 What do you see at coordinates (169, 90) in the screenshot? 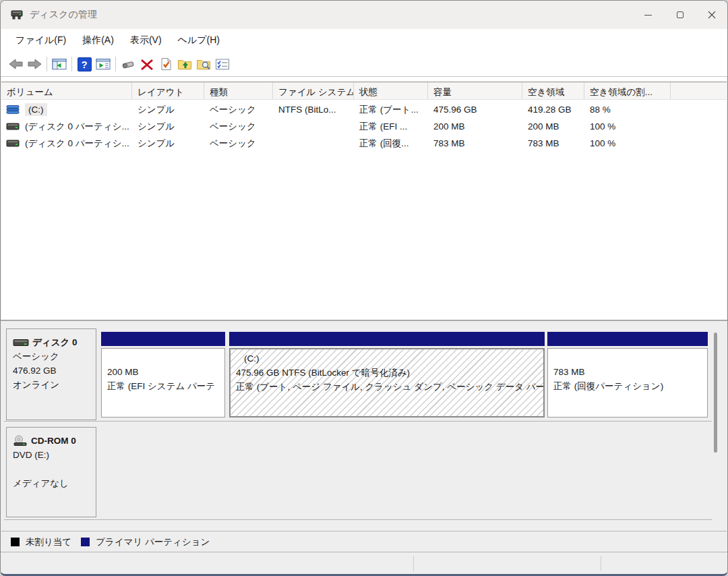
I see `column-header-layout: レイアウト` at bounding box center [169, 90].